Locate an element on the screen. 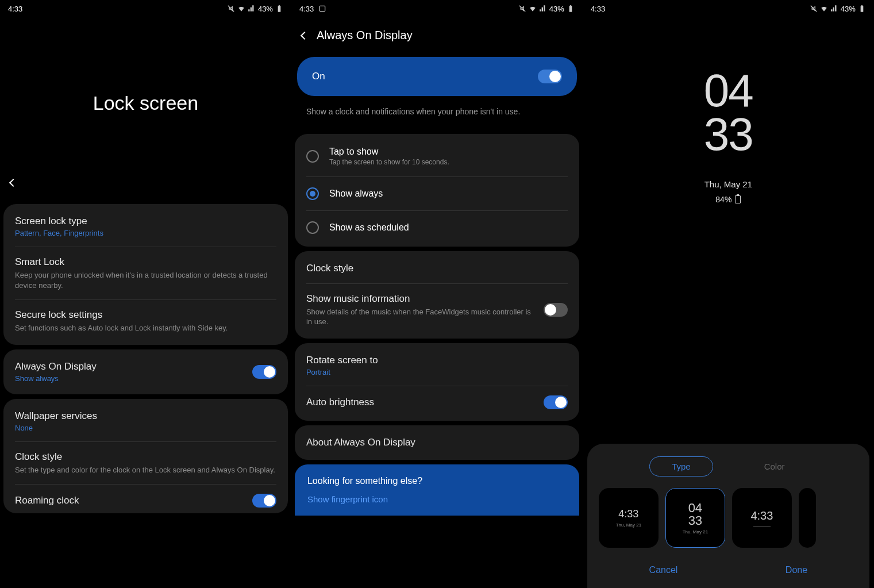 The image size is (874, 588). preview-clock-hours: 04 is located at coordinates (729, 91).